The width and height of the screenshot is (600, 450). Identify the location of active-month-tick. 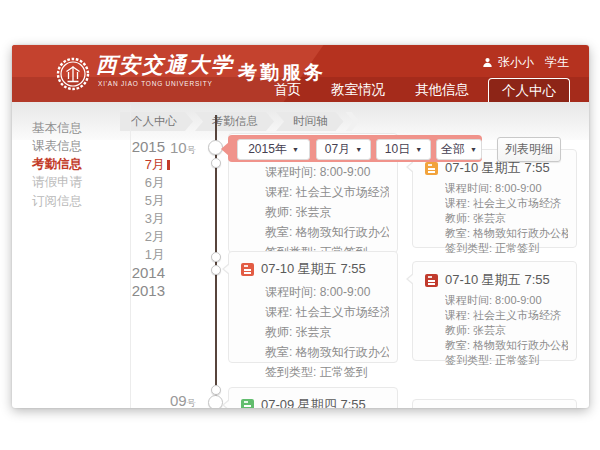
(168, 165).